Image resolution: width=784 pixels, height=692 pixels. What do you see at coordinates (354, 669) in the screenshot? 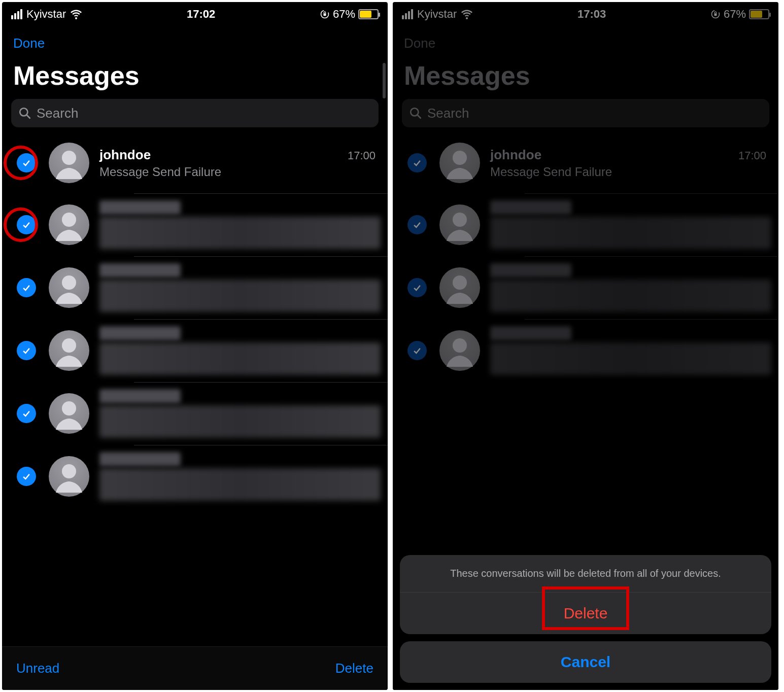
I see `delete-button: Delete` at bounding box center [354, 669].